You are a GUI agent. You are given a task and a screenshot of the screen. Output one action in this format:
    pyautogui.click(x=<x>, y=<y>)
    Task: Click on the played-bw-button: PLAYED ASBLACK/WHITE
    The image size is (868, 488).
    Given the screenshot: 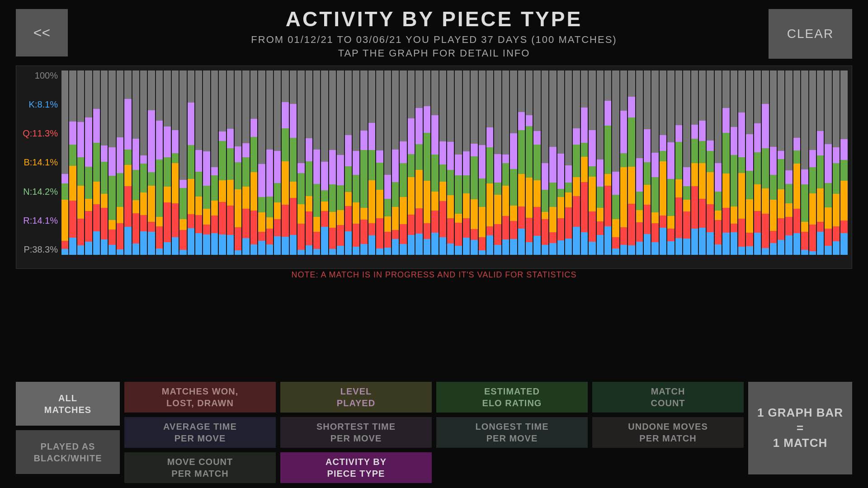 What is the action you would take?
    pyautogui.click(x=68, y=452)
    